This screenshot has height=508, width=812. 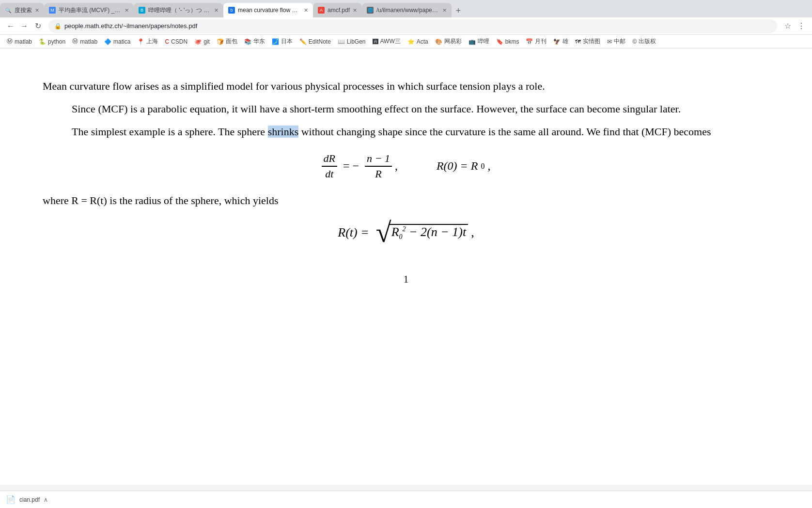 What do you see at coordinates (232, 10) in the screenshot?
I see `tab-4-favicon: b` at bounding box center [232, 10].